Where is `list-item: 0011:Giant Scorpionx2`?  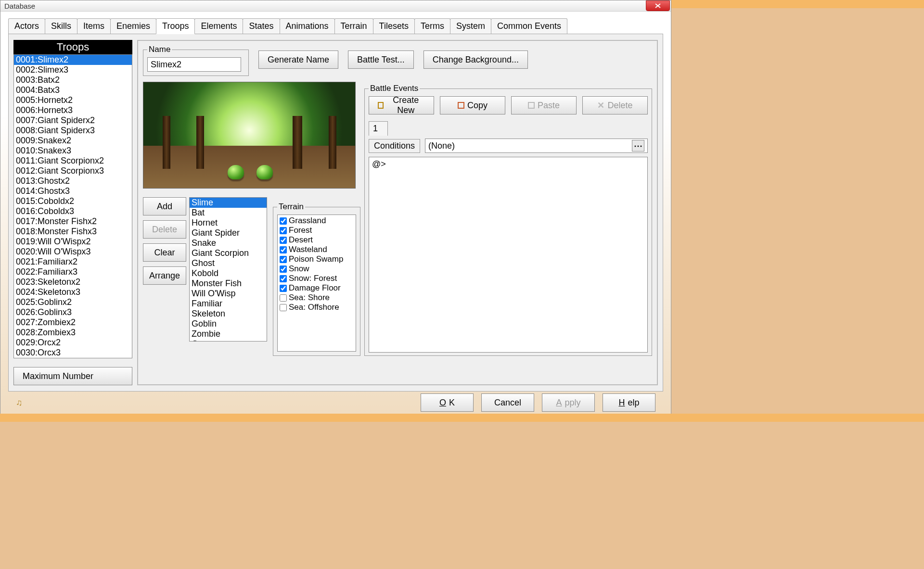 list-item: 0011:Giant Scorpionx2 is located at coordinates (73, 161).